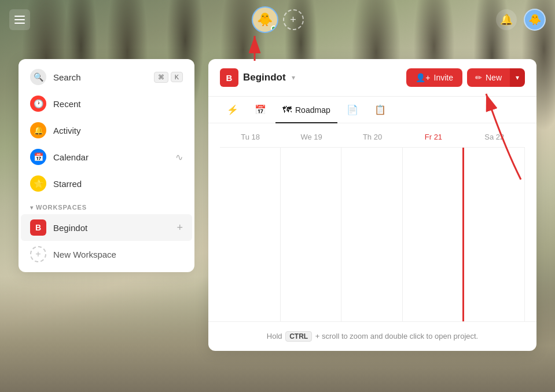 The width and height of the screenshot is (555, 392). Describe the element at coordinates (38, 104) in the screenshot. I see `recent-icon: 🕐` at that location.